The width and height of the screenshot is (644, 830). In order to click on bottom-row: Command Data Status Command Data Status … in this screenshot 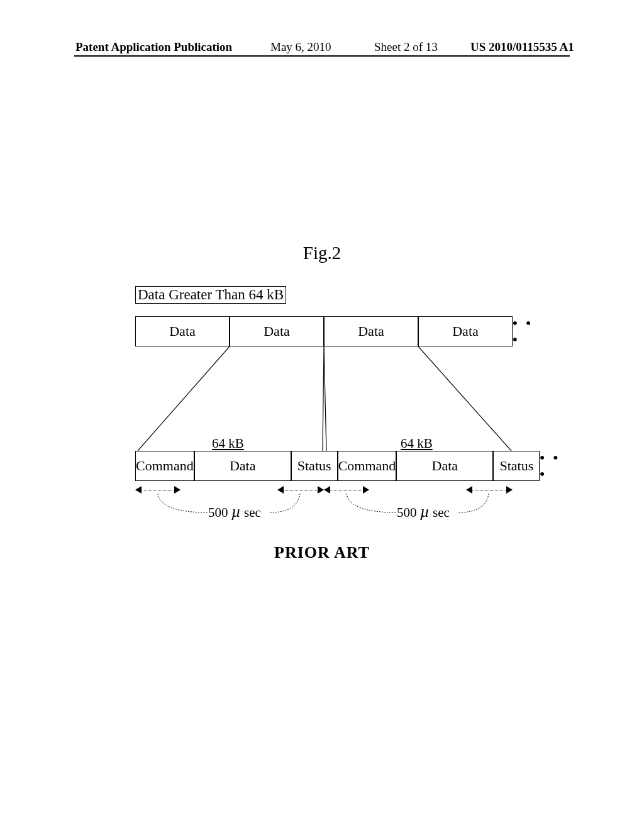, I will do `click(338, 466)`.